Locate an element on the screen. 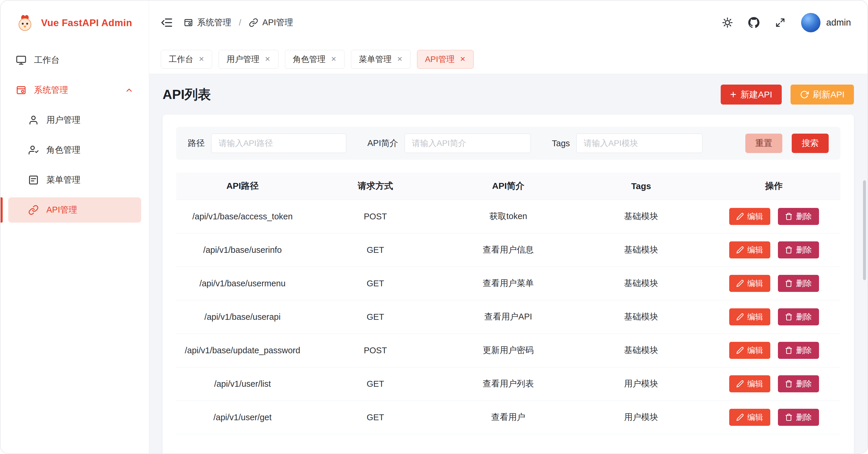 This screenshot has height=454, width=868. sidebar-item-label: 用户管理 is located at coordinates (63, 120).